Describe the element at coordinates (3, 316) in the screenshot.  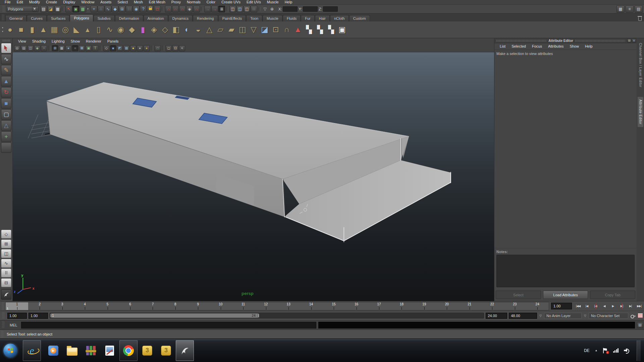
I see `range-slider-grip` at that location.